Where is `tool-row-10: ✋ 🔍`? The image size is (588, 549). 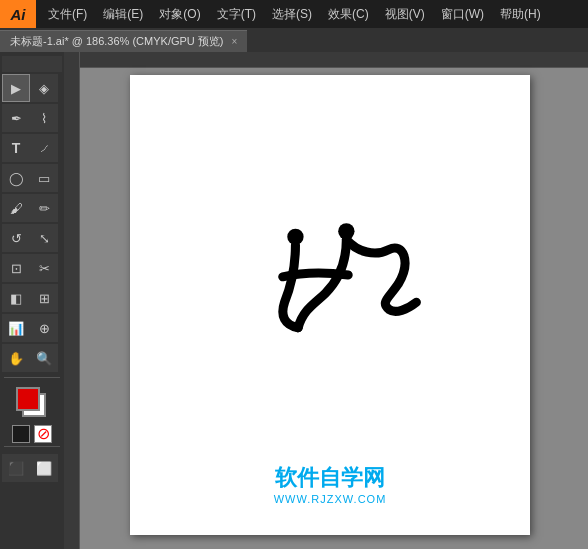 tool-row-10: ✋ 🔍 is located at coordinates (32, 358).